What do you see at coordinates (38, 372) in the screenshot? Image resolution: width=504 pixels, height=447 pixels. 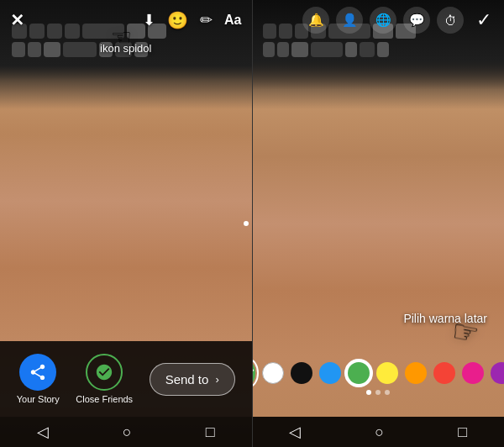 I see `share-icon-circle` at bounding box center [38, 372].